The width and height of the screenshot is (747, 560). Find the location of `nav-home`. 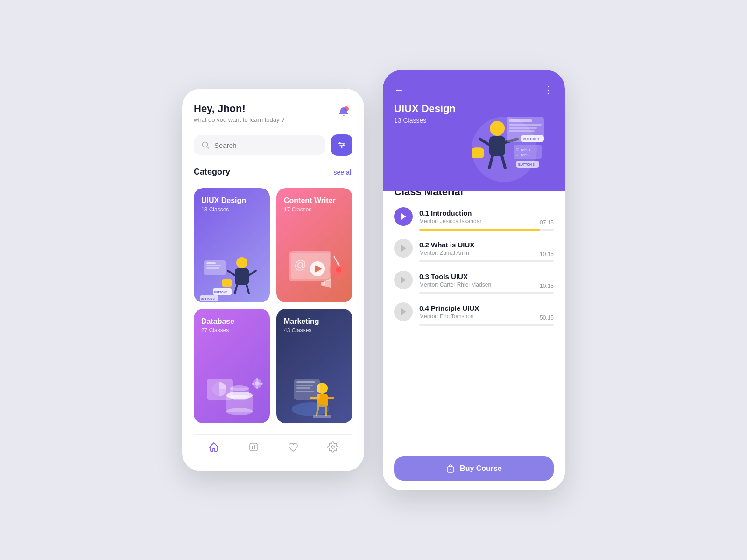

nav-home is located at coordinates (214, 447).